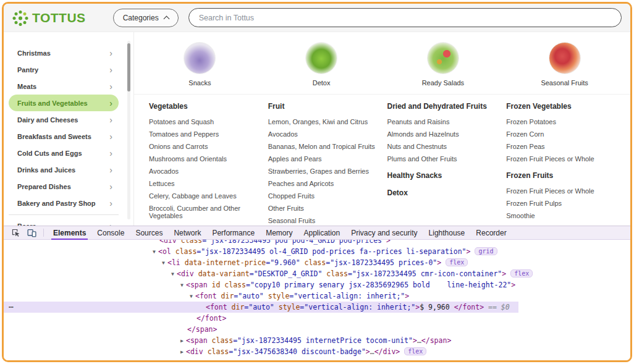  Describe the element at coordinates (444, 159) in the screenshot. I see `menu-link: Plums and Other Fruits` at that location.